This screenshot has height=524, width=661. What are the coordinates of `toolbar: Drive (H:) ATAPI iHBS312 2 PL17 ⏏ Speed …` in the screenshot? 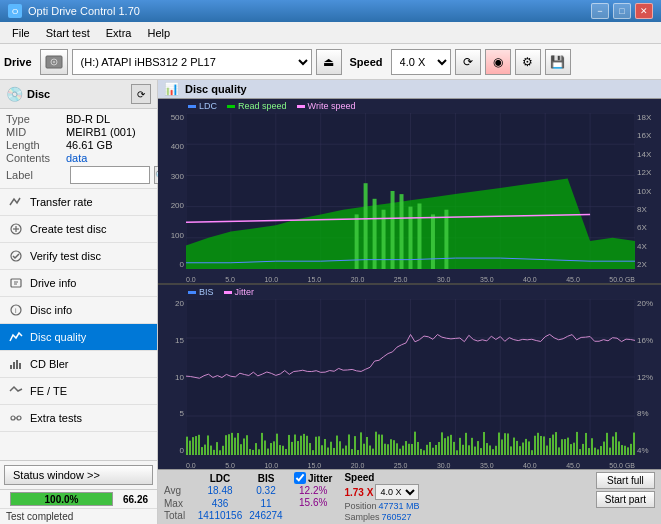 It's located at (330, 62).